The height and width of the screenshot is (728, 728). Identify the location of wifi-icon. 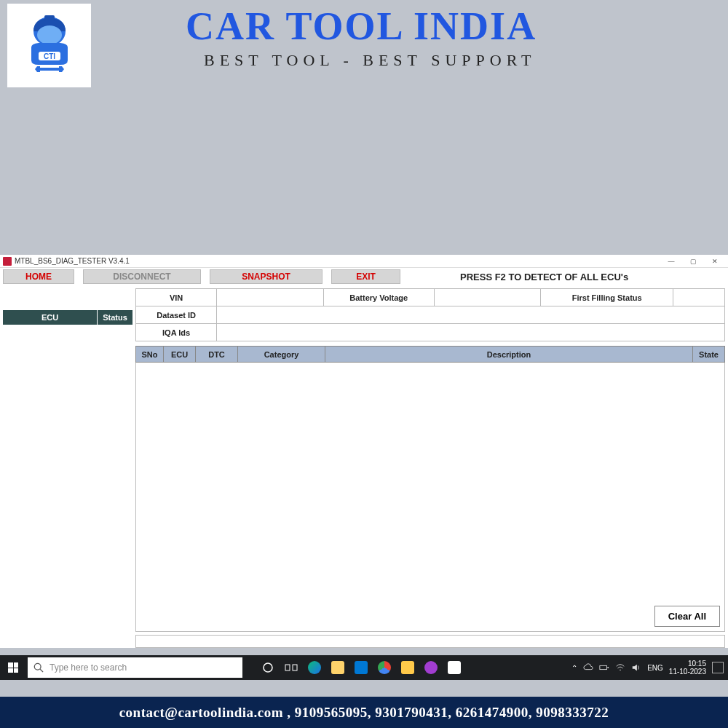
(620, 668).